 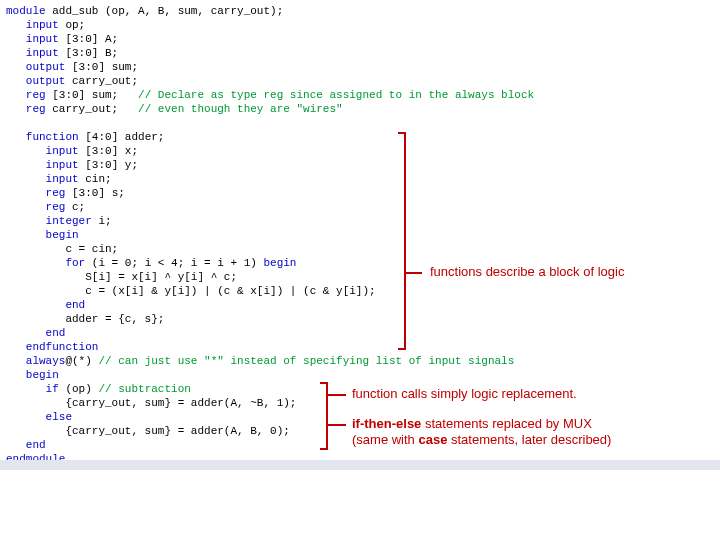 What do you see at coordinates (527, 272) in the screenshot?
I see `annotation-text: functions describe a block of logic` at bounding box center [527, 272].